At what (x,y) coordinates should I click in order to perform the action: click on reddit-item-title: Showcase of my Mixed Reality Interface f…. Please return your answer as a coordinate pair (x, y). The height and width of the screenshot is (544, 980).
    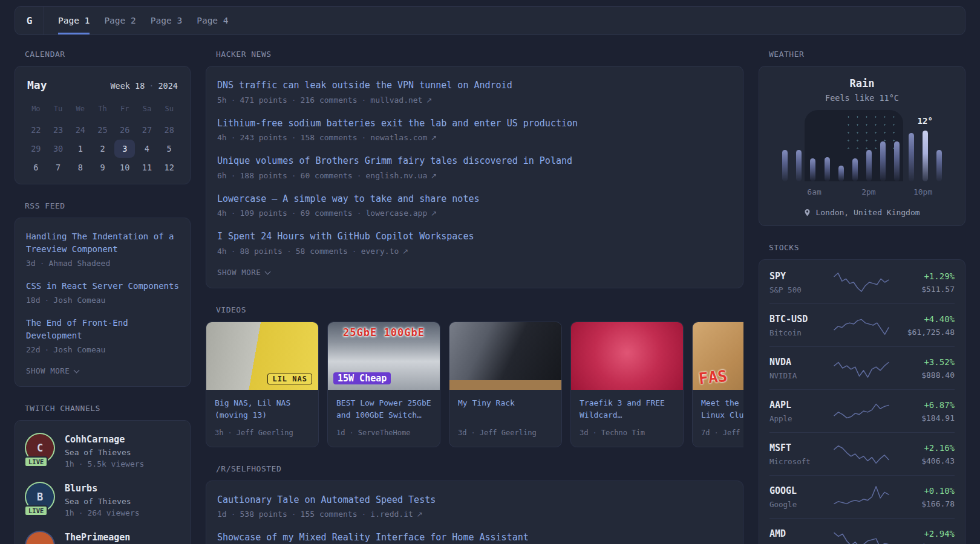
    Looking at the image, I should click on (474, 537).